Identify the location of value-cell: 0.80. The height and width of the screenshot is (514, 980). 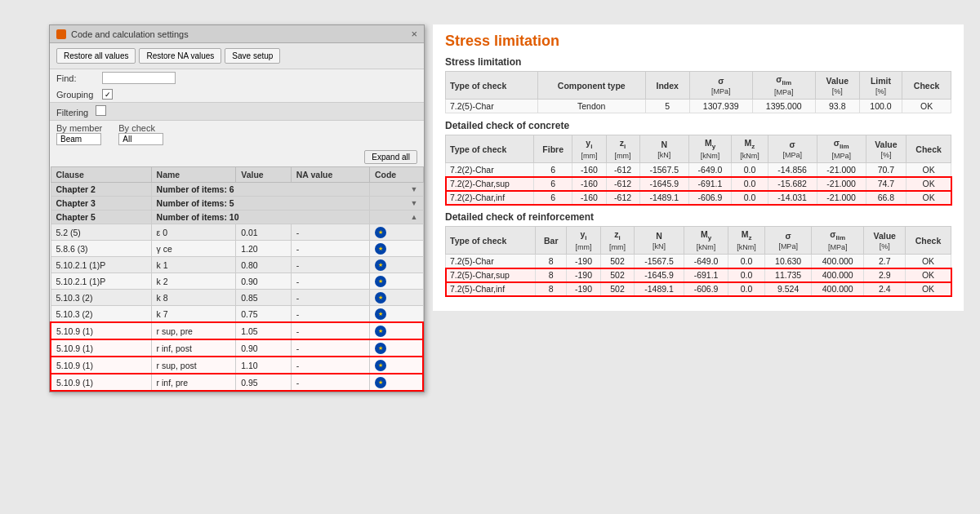
(264, 265).